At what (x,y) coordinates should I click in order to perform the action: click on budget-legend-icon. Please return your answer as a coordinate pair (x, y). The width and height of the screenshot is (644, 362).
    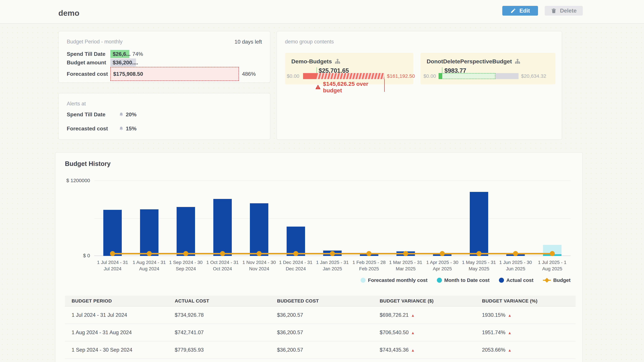
    Looking at the image, I should click on (547, 280).